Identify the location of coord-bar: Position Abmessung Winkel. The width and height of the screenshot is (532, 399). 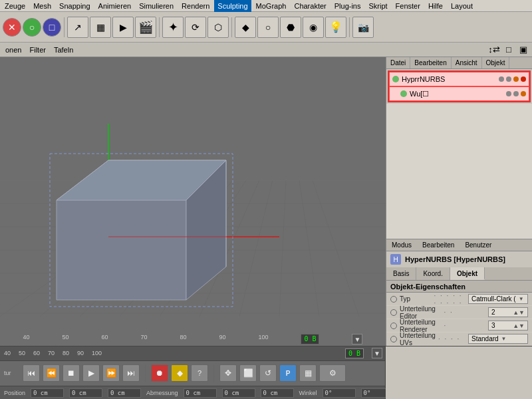
(193, 392).